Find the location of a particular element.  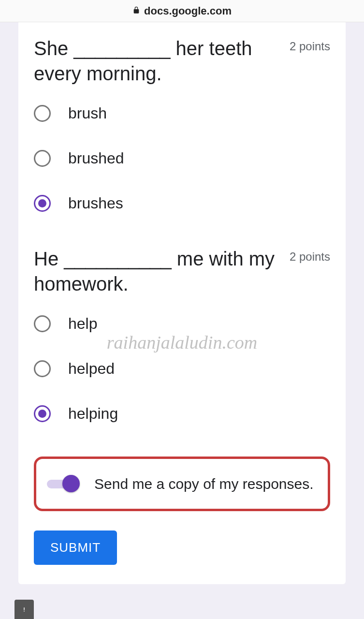

radio-label: brushed is located at coordinates (96, 159).